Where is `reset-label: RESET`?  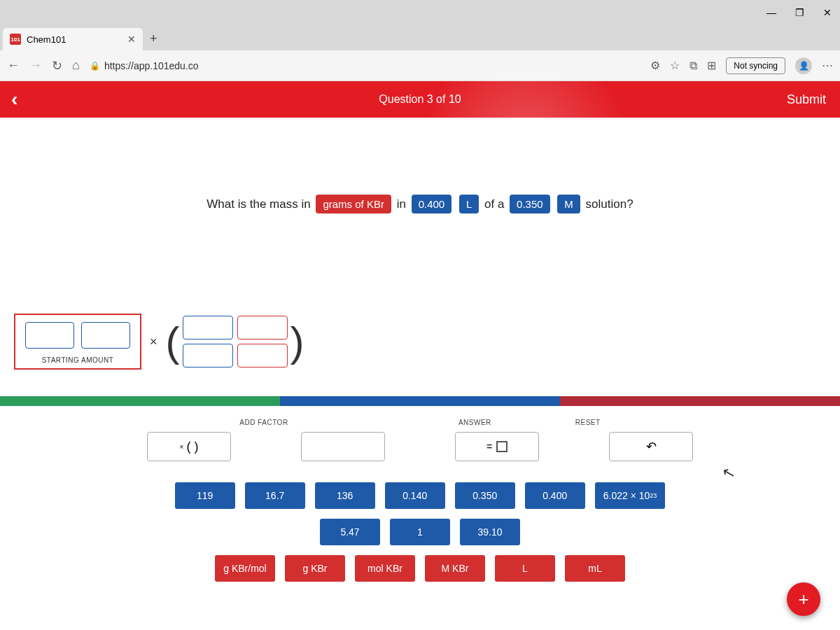
reset-label: RESET is located at coordinates (588, 423).